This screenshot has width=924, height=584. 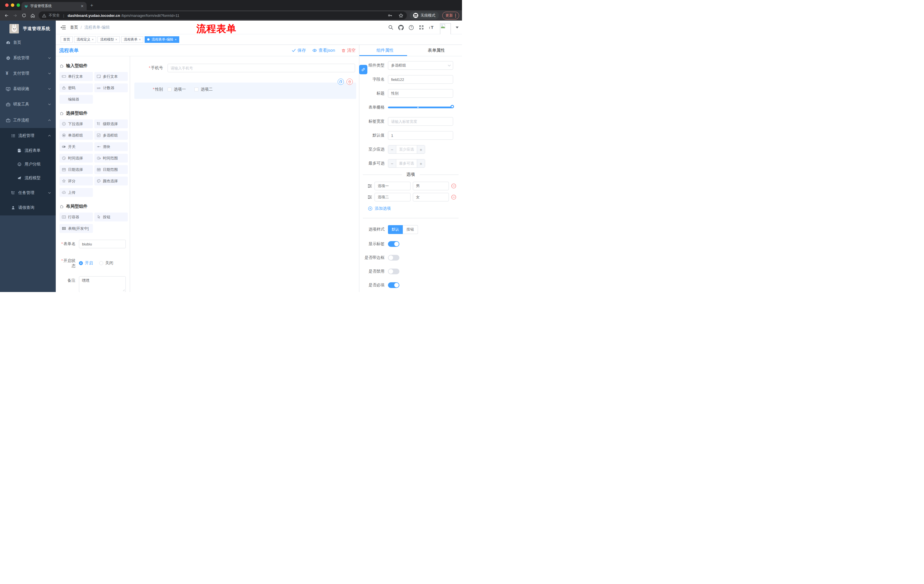 What do you see at coordinates (76, 158) in the screenshot?
I see `palette-item-time-picker: 时间选择` at bounding box center [76, 158].